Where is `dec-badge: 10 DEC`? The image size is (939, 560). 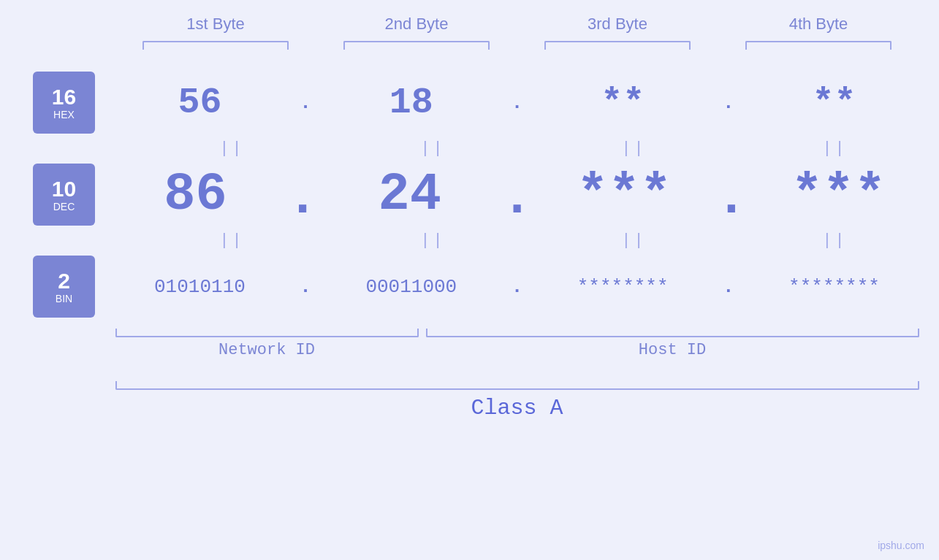 dec-badge: 10 DEC is located at coordinates (64, 194).